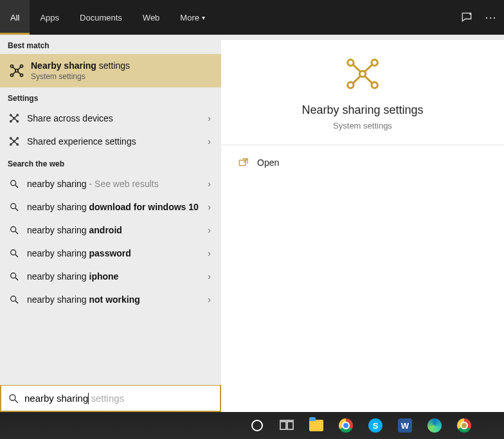  I want to click on file-explorer-icon, so click(316, 426).